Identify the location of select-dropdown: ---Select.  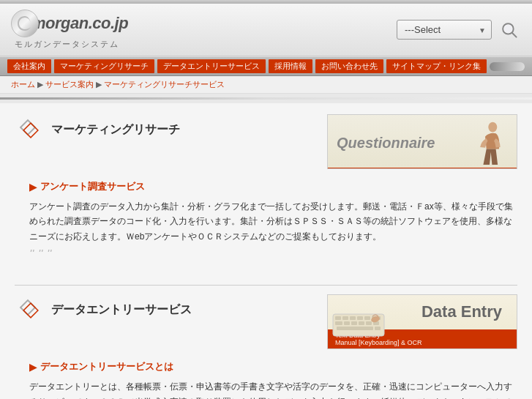
(444, 29).